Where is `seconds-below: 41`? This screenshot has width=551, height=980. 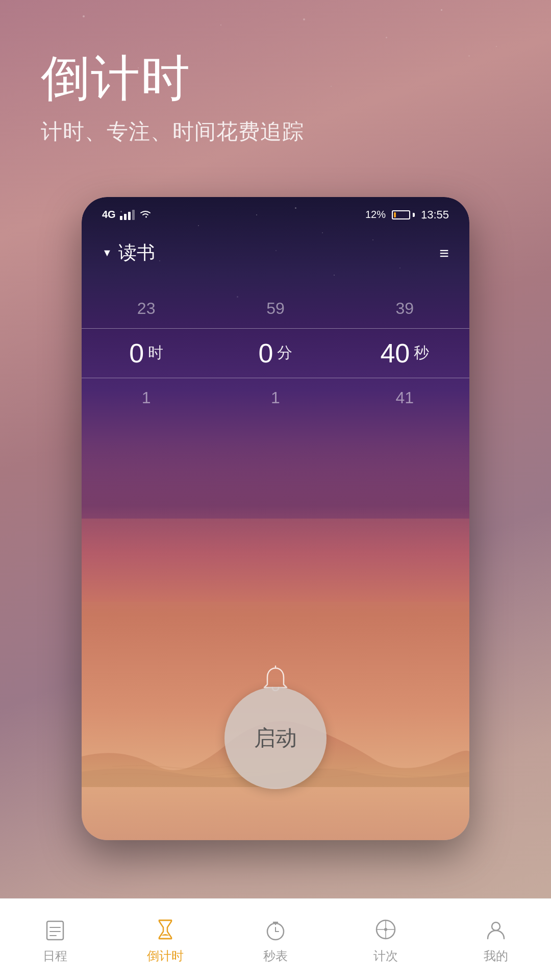
seconds-below: 41 is located at coordinates (405, 398).